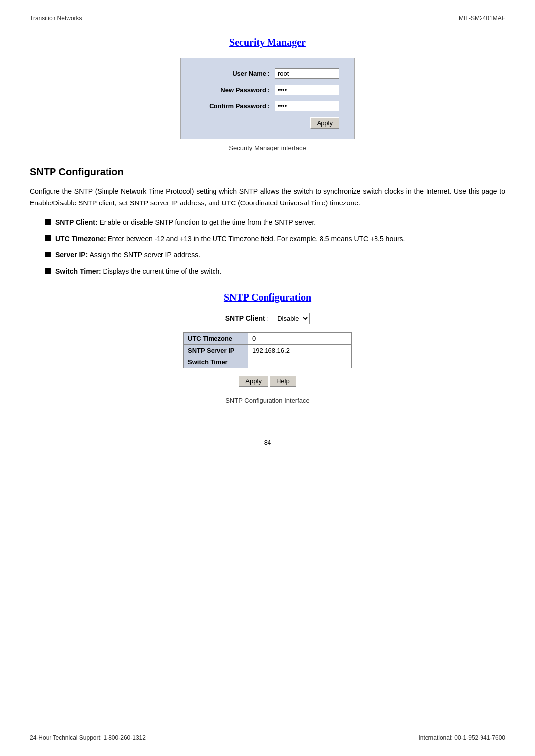  I want to click on username-input, so click(307, 73).